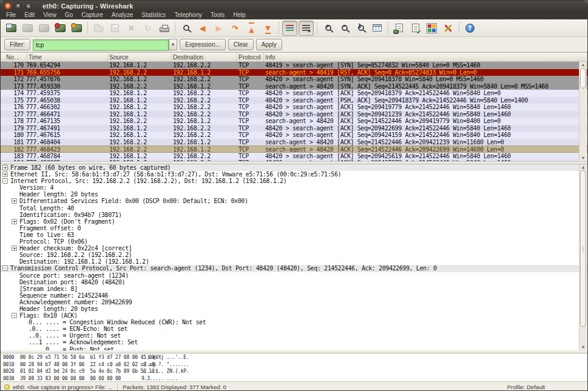  I want to click on menu-capture: Capture, so click(92, 15).